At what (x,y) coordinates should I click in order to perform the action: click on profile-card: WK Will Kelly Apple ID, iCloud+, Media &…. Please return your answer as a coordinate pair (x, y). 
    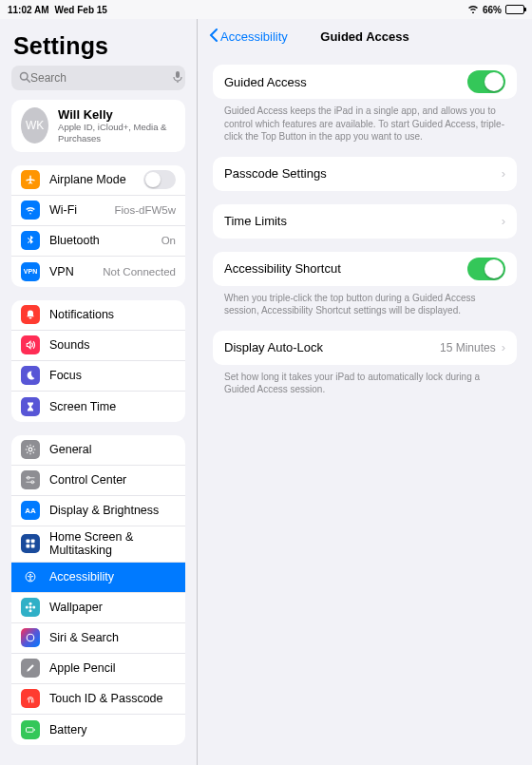
    Looking at the image, I should click on (99, 125).